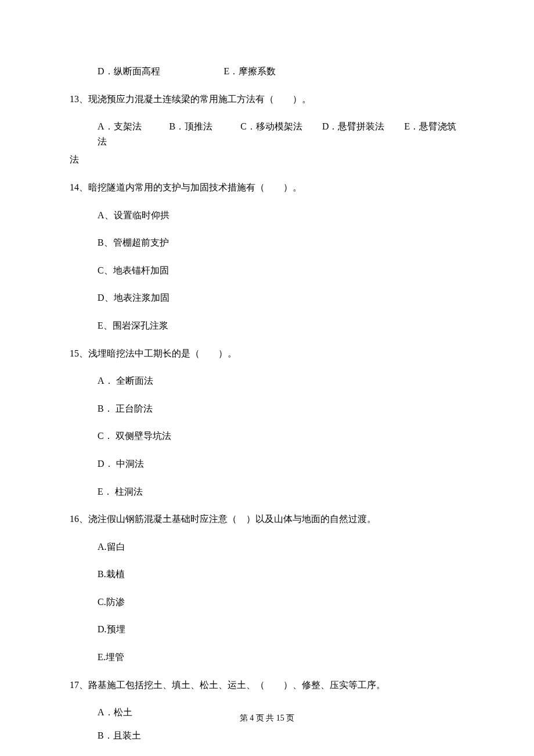 This screenshot has width=534, height=756. What do you see at coordinates (267, 736) in the screenshot?
I see `q17-option-b: B．且装土` at bounding box center [267, 736].